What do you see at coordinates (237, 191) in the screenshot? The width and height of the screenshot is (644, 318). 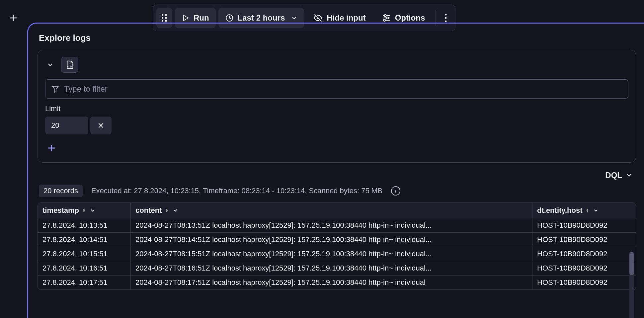 I see `execution-info: Executed at: 27.8.2024, 10:23:15, Timefr…` at bounding box center [237, 191].